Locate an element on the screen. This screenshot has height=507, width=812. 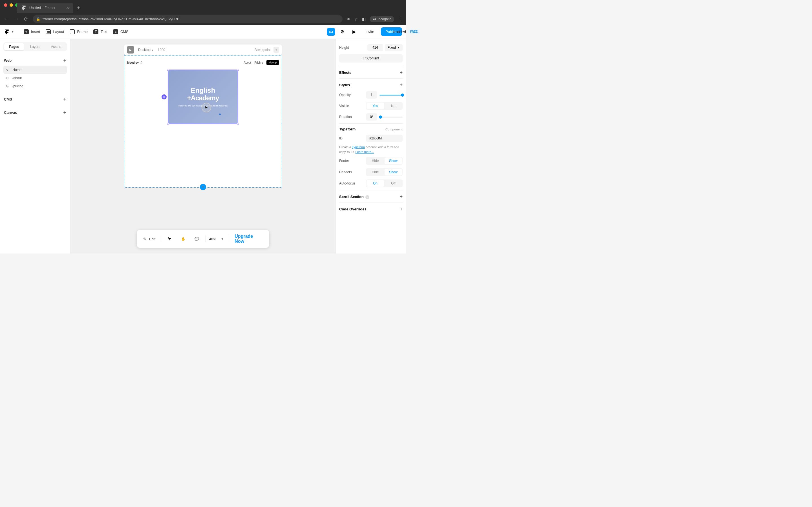
settings-button: ⚙ is located at coordinates (342, 32).